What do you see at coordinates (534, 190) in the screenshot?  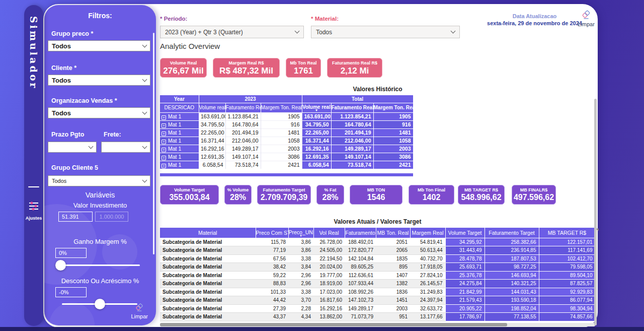 I see `kpi-label: MB FINALR$` at bounding box center [534, 190].